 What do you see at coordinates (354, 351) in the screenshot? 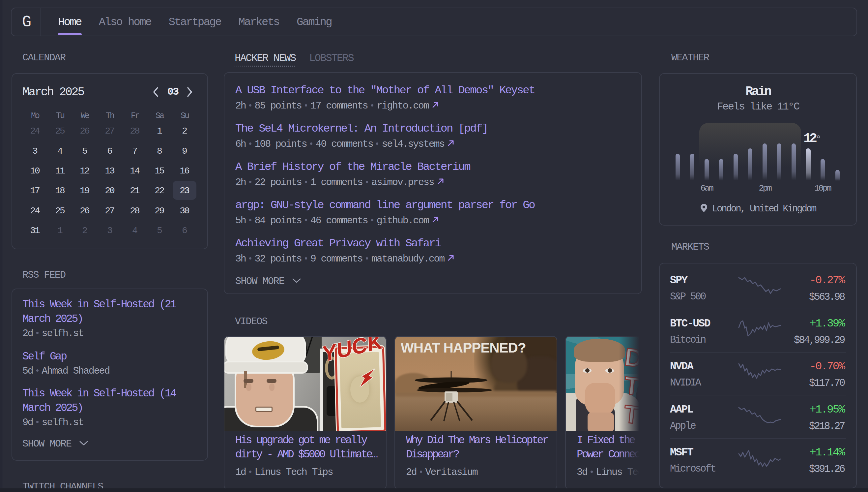
I see `svg-text: YUCK` at bounding box center [354, 351].